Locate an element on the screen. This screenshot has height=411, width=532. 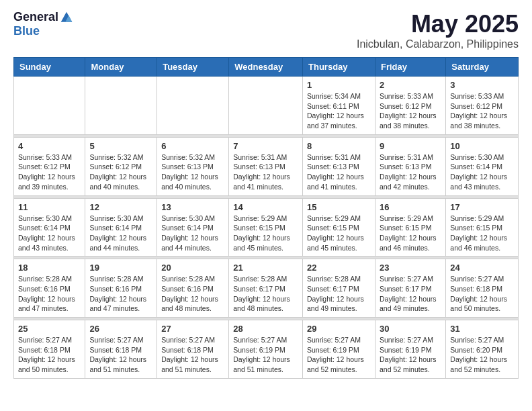
calendar-cell: 30Sunrise: 5:27 AM Sunset: 6:19 PM Dayli… is located at coordinates (410, 349).